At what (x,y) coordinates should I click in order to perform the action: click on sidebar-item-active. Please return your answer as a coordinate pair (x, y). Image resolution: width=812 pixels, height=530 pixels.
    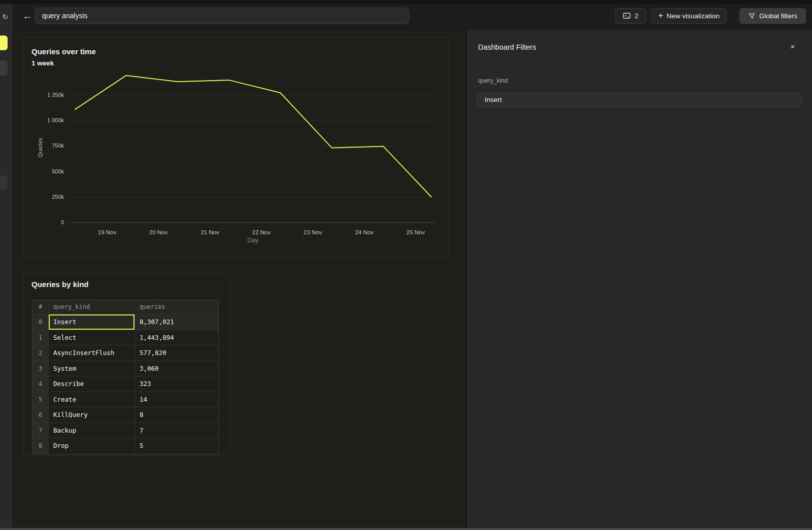
    Looking at the image, I should click on (4, 43).